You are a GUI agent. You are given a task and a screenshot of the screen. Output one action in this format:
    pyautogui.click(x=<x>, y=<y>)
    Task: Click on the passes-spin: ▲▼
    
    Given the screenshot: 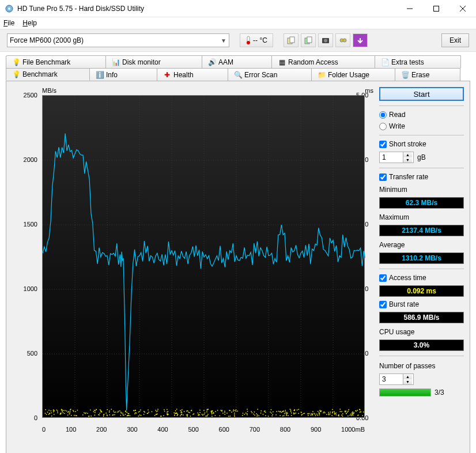 What is the action you would take?
    pyautogui.click(x=396, y=379)
    